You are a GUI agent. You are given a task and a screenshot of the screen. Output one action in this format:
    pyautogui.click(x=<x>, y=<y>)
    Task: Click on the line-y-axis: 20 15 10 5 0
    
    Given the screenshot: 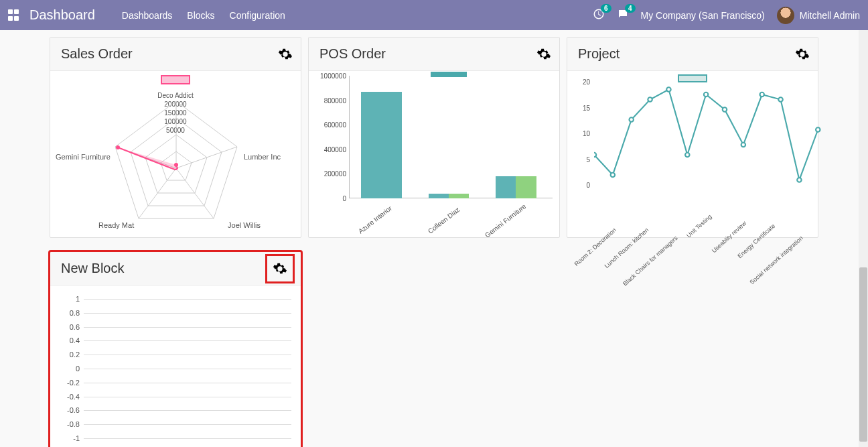 What is the action you would take?
    pyautogui.click(x=583, y=133)
    